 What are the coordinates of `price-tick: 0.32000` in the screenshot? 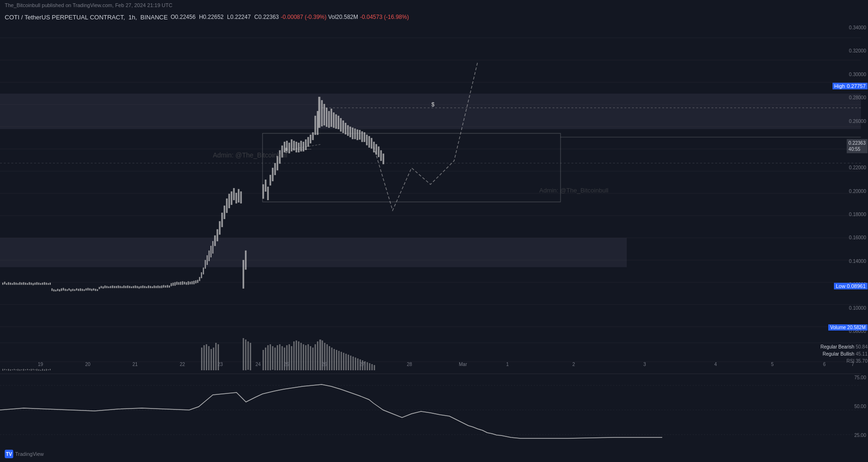 It's located at (849, 51).